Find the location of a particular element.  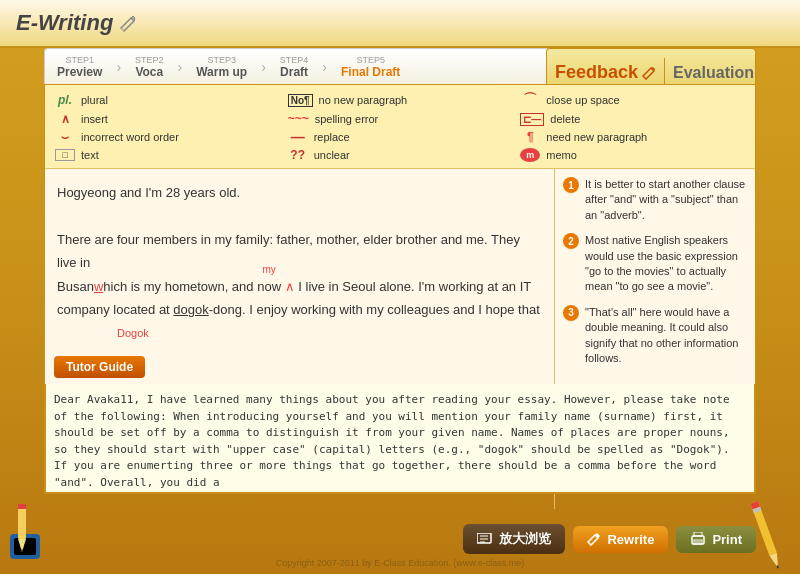

app-title: E-Writing is located at coordinates (64, 23).